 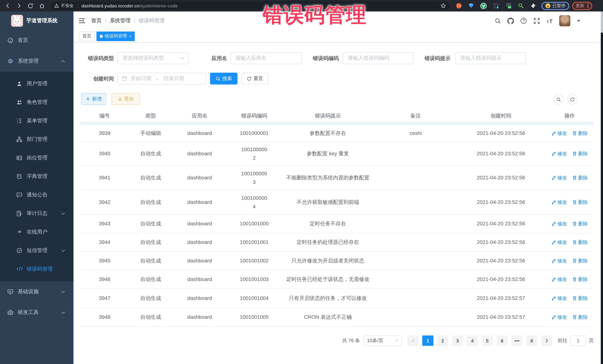 What do you see at coordinates (37, 176) in the screenshot?
I see `sidebar-item-字典管理: 字典管理` at bounding box center [37, 176].